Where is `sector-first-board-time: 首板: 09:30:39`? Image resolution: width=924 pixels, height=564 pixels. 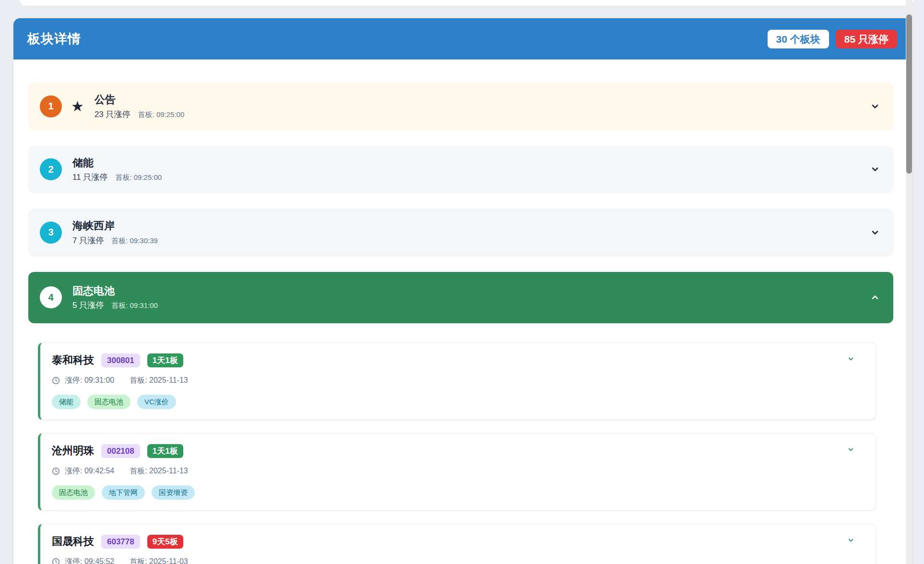 sector-first-board-time: 首板: 09:30:39 is located at coordinates (134, 241).